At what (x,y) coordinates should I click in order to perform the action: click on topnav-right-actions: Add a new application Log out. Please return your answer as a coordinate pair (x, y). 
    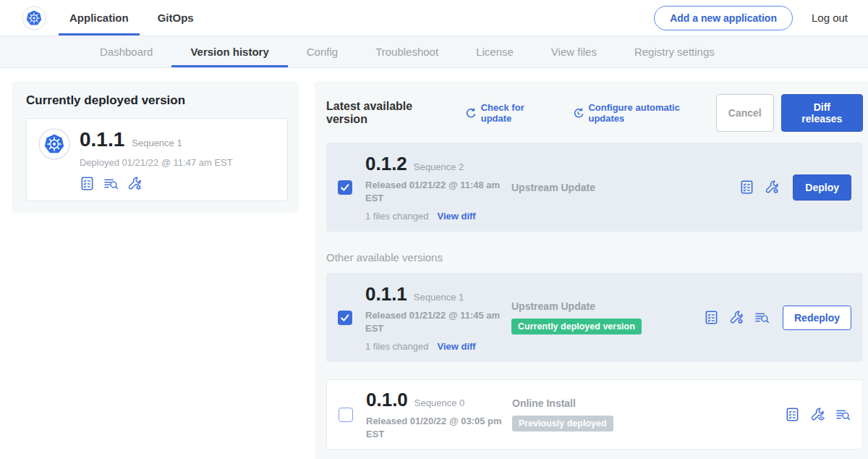
    Looking at the image, I should click on (751, 17).